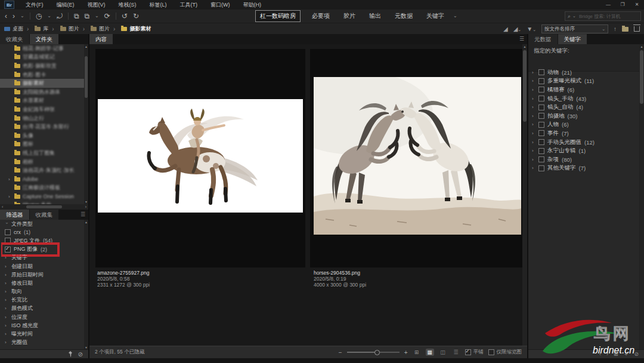  I want to click on close-icon: ✕, so click(637, 5).